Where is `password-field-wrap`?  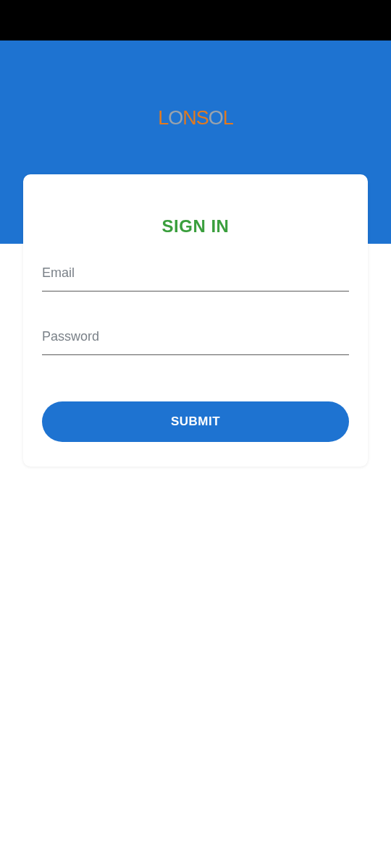 password-field-wrap is located at coordinates (196, 339).